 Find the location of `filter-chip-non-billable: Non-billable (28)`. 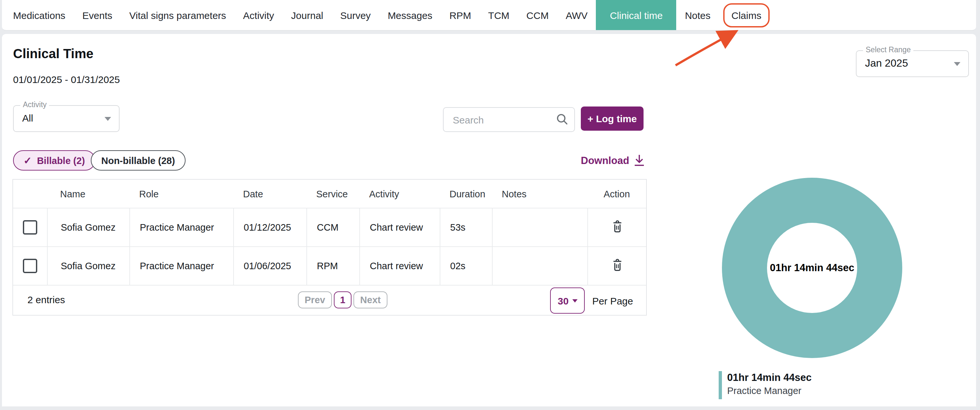

filter-chip-non-billable: Non-billable (28) is located at coordinates (138, 161).